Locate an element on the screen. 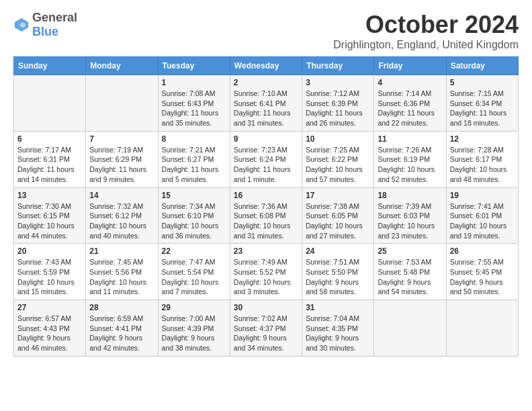  calendar-cell: 9Sunrise: 7:23 AM Sunset: 6:24 PM Daylig… is located at coordinates (266, 159).